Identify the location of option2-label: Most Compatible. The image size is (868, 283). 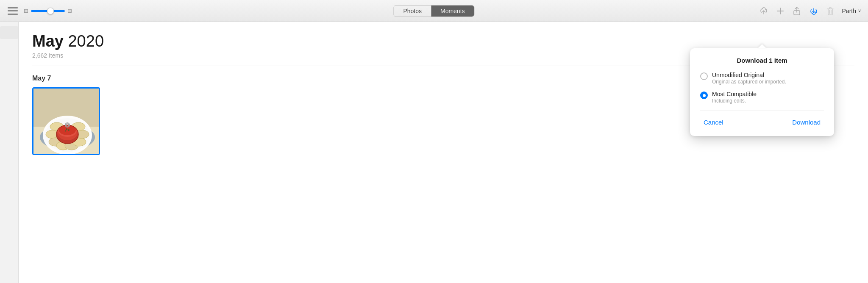
(734, 94).